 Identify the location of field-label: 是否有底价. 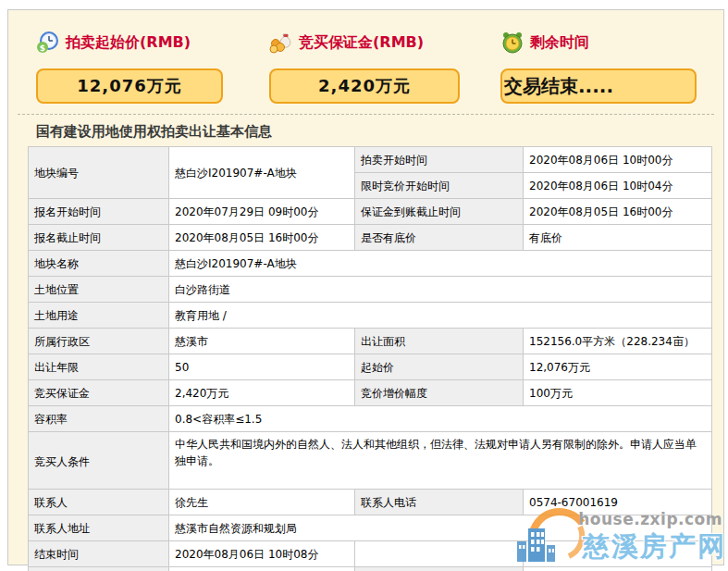
(439, 238).